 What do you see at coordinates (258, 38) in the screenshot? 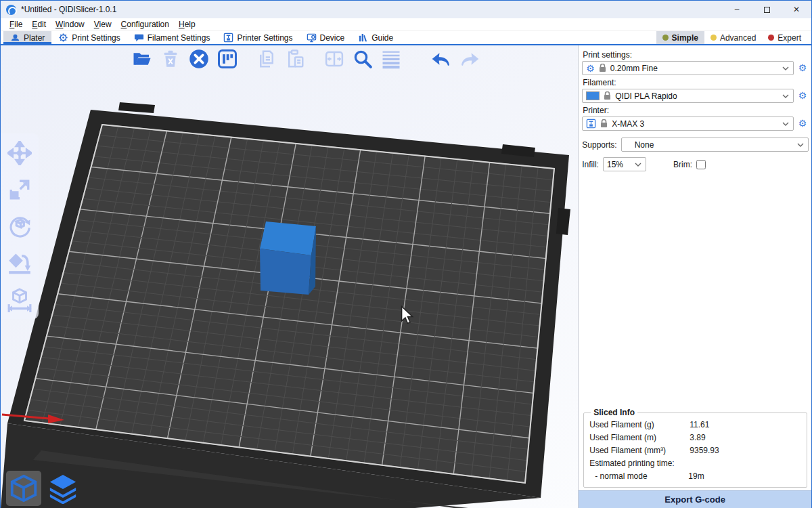
I see `tab-printer-settings: Printer Settings` at bounding box center [258, 38].